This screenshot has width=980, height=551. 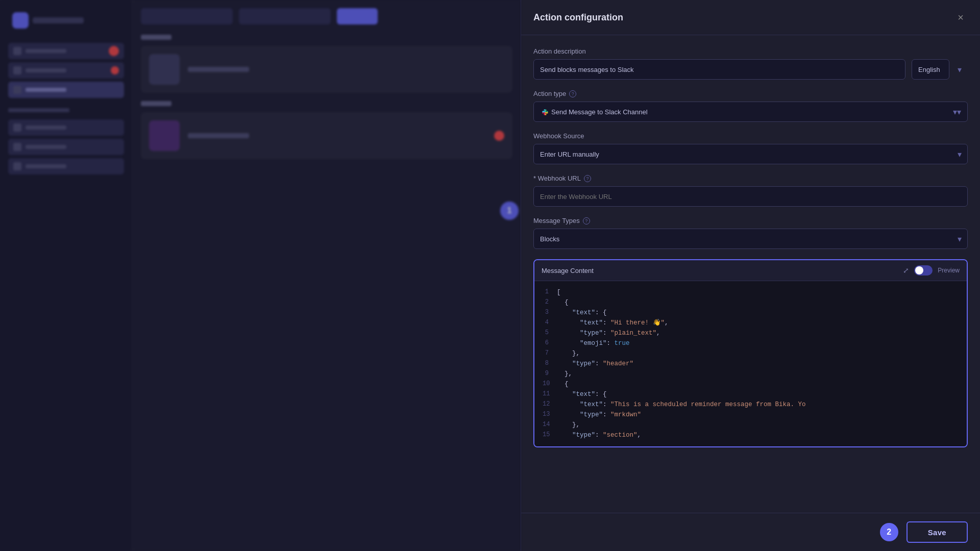 I want to click on action-description-row: English Chinese French Spanish, so click(x=750, y=69).